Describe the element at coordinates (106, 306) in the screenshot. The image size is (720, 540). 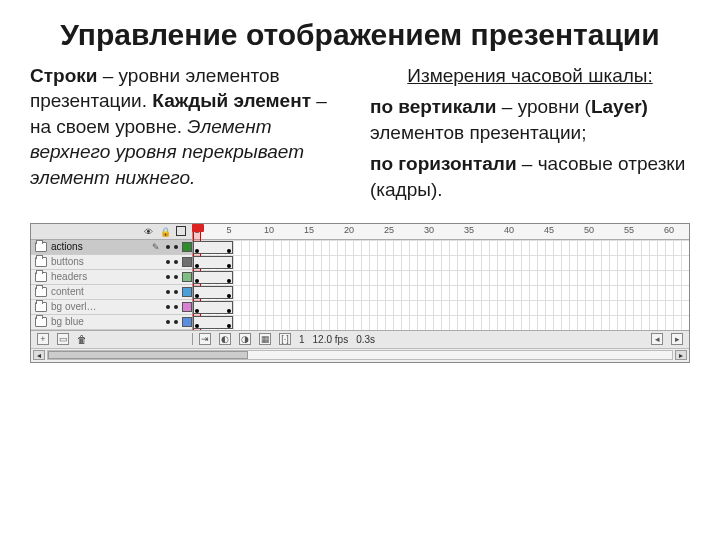
I see `layer-name: bg overl…` at that location.